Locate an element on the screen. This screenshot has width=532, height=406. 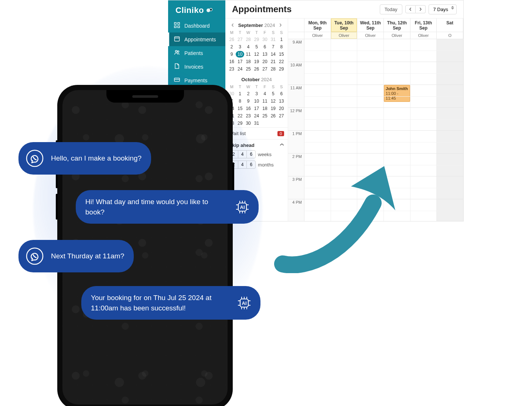
calendar-day: 31 is located at coordinates (273, 39).